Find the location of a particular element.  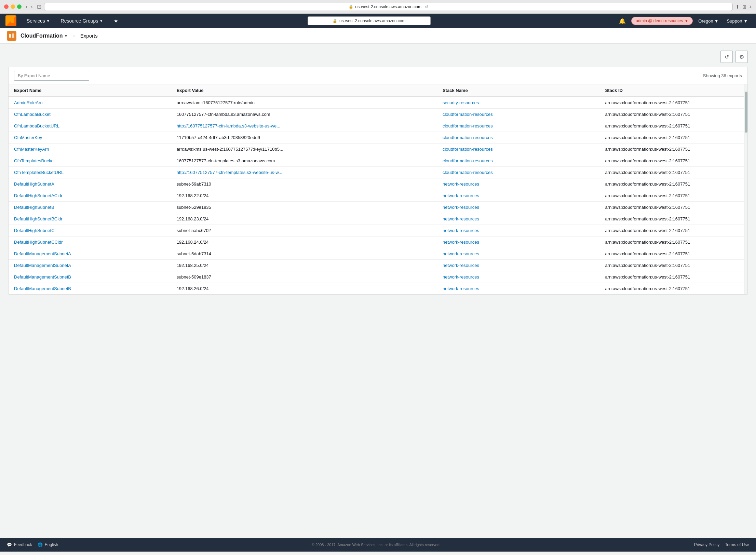

admin-menu-button: admin @ demo-resources ▼ is located at coordinates (662, 21).